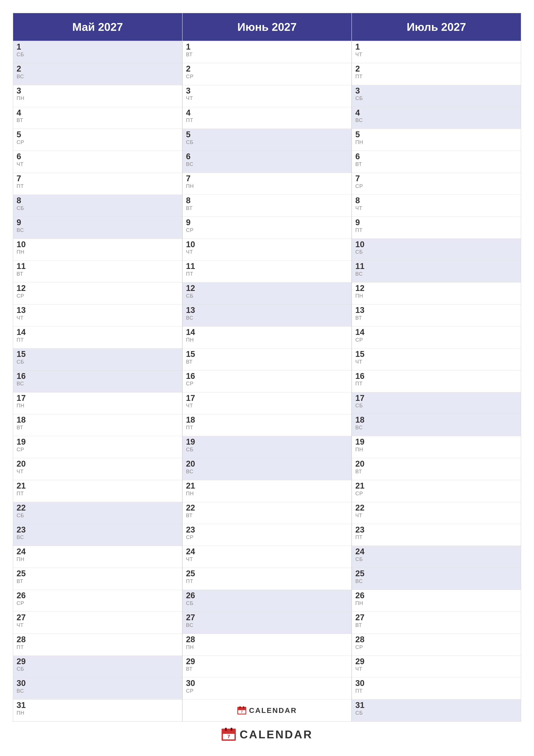 This screenshot has height=756, width=534. Describe the element at coordinates (98, 557) in the screenshot. I see `day-row: 24ПН` at that location.